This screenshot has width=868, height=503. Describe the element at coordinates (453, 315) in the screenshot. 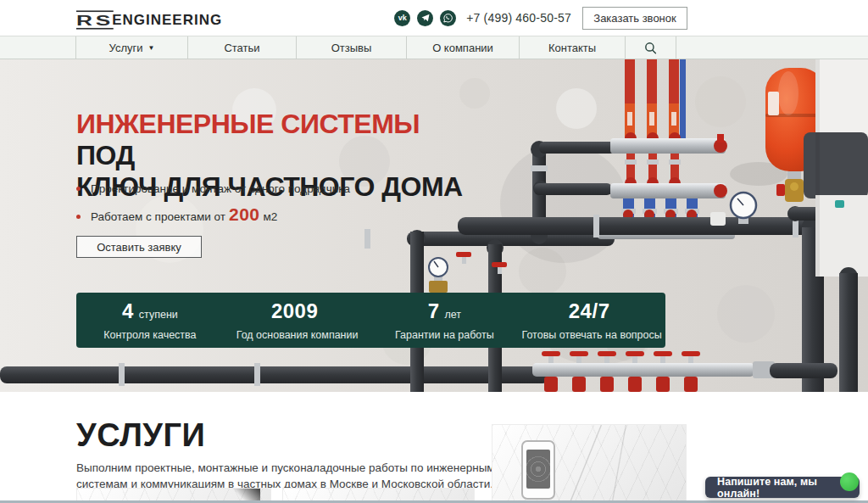

I see `stat-warranty-suffix: лет` at that location.